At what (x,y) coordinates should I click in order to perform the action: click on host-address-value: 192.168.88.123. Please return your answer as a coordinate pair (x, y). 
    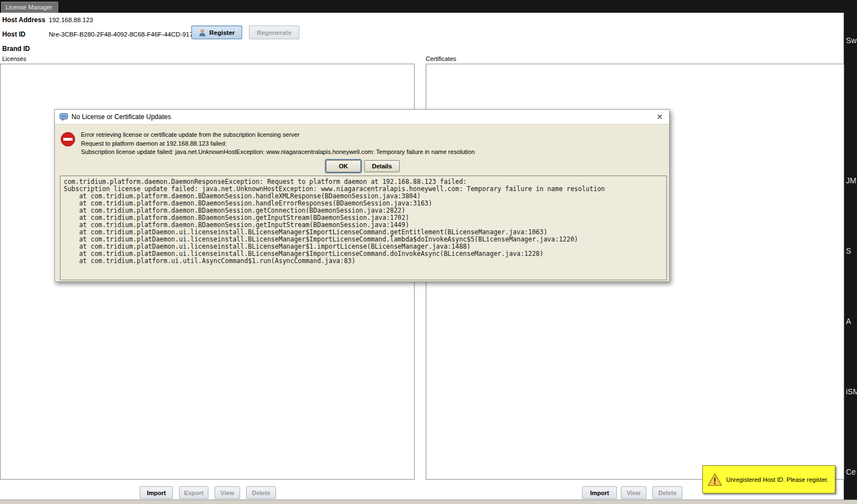
    Looking at the image, I should click on (71, 20).